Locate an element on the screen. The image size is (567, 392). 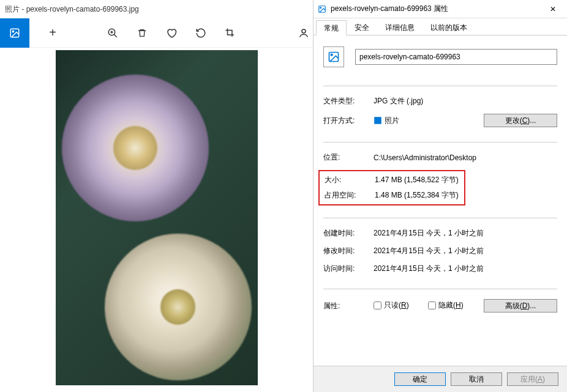
modified-label: 修改时间: is located at coordinates (348, 251).